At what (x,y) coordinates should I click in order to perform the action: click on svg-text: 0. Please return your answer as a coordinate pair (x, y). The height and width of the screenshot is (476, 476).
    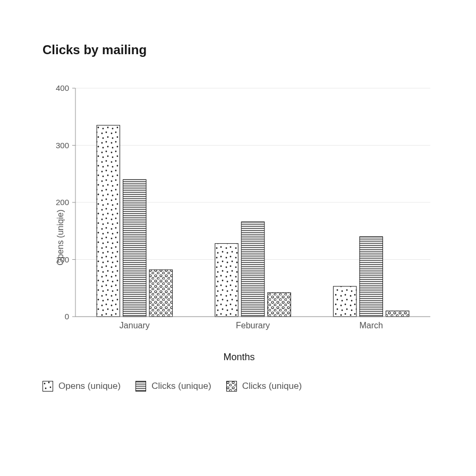
    Looking at the image, I should click on (67, 317).